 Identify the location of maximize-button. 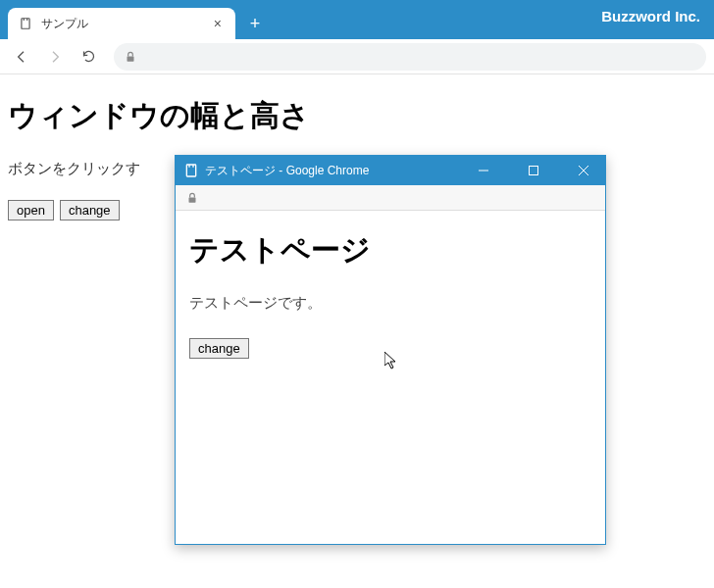
(534, 171).